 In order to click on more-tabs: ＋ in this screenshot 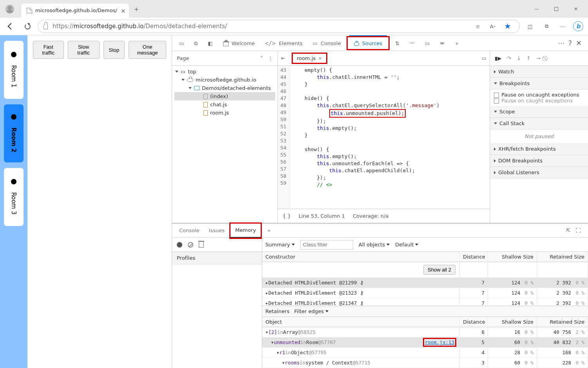, I will do `click(457, 43)`.